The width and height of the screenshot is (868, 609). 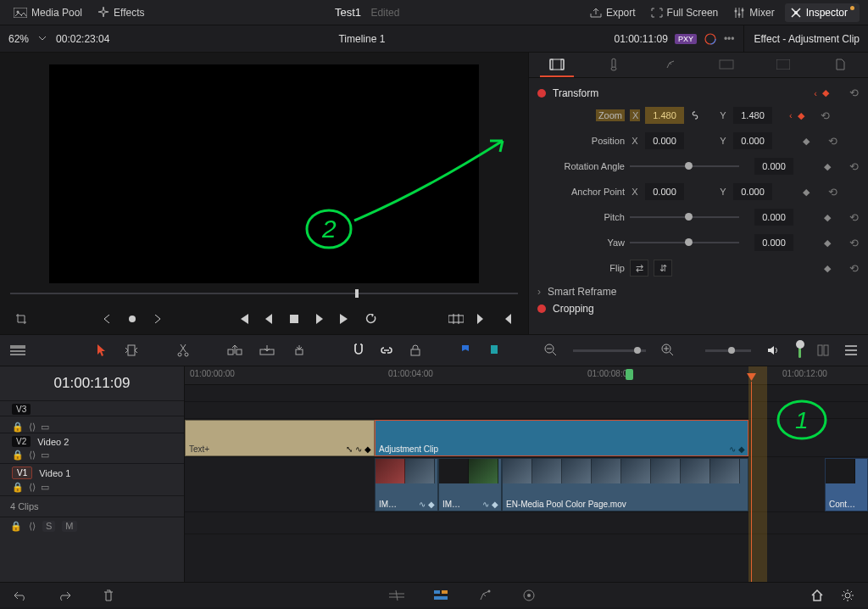 What do you see at coordinates (609, 351) in the screenshot?
I see `zoom-slider` at bounding box center [609, 351].